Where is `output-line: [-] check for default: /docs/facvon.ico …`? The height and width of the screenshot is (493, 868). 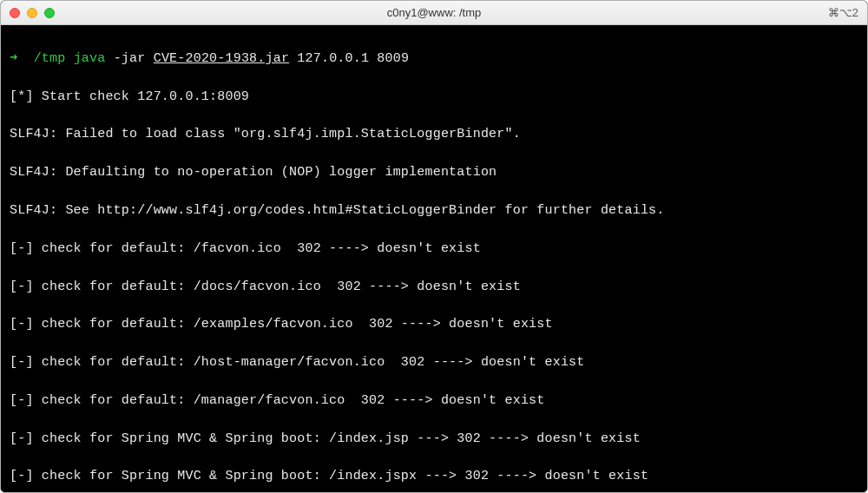
output-line: [-] check for default: /docs/facvon.ico … is located at coordinates (434, 287).